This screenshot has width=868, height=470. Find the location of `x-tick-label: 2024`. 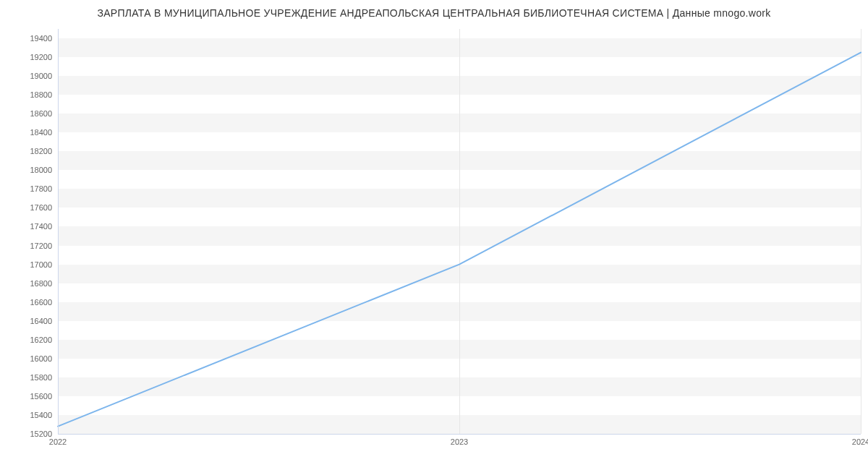

x-tick-label: 2024 is located at coordinates (860, 442).